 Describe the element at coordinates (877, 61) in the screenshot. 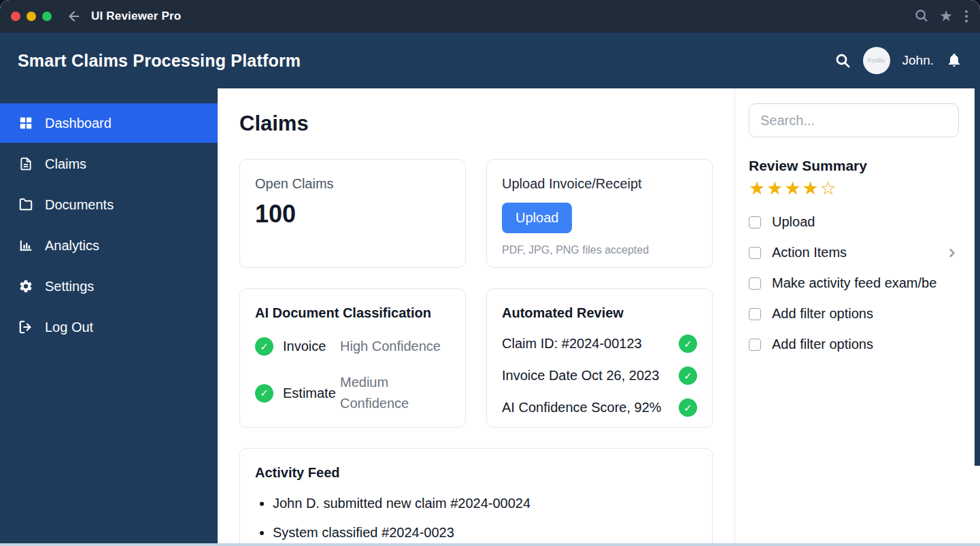

I see `avatar: Profile` at that location.